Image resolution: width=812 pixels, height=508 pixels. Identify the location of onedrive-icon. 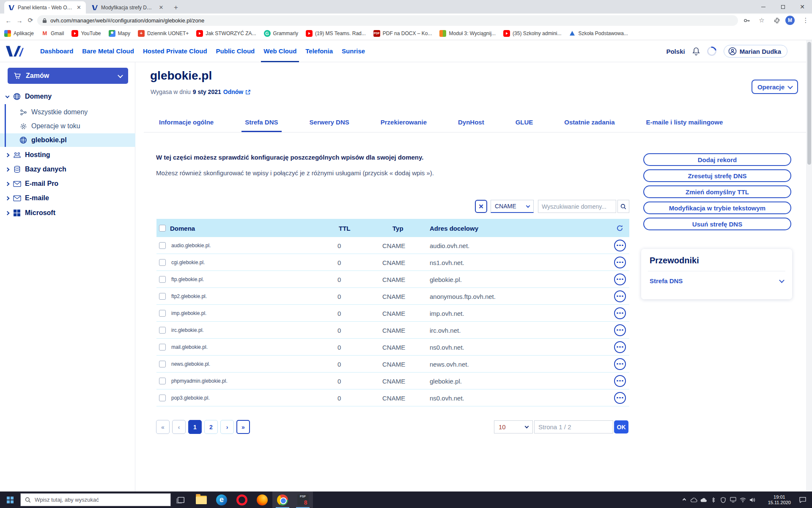
(694, 500).